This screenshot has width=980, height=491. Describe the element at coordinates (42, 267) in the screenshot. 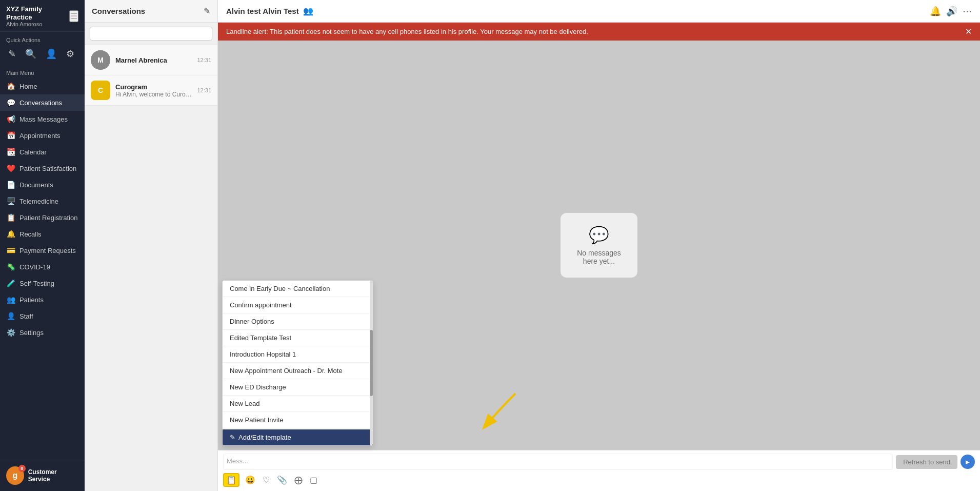

I see `sidebar-item-covid19: 🦠 COVID-19` at that location.